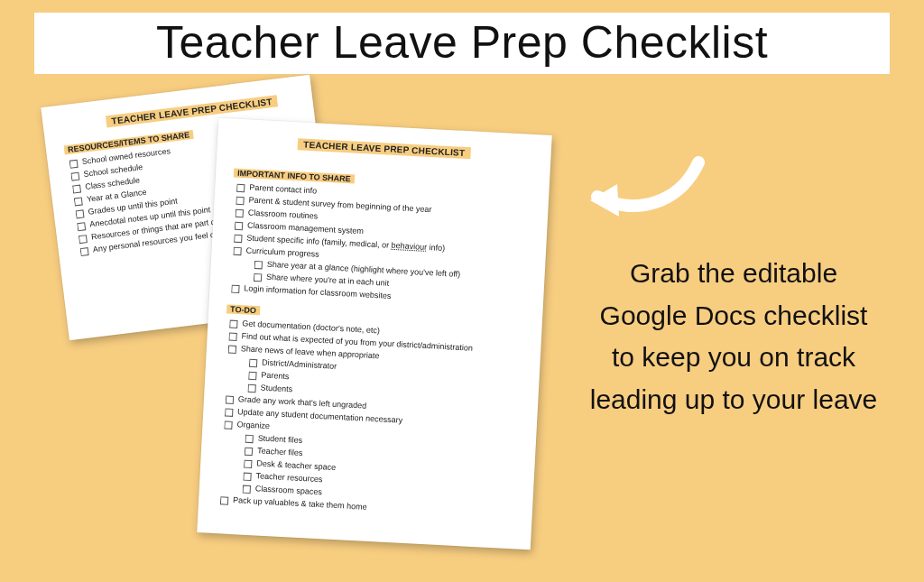  Describe the element at coordinates (734, 337) in the screenshot. I see `cta-text: Grab the editable Google Docs checklist …` at that location.